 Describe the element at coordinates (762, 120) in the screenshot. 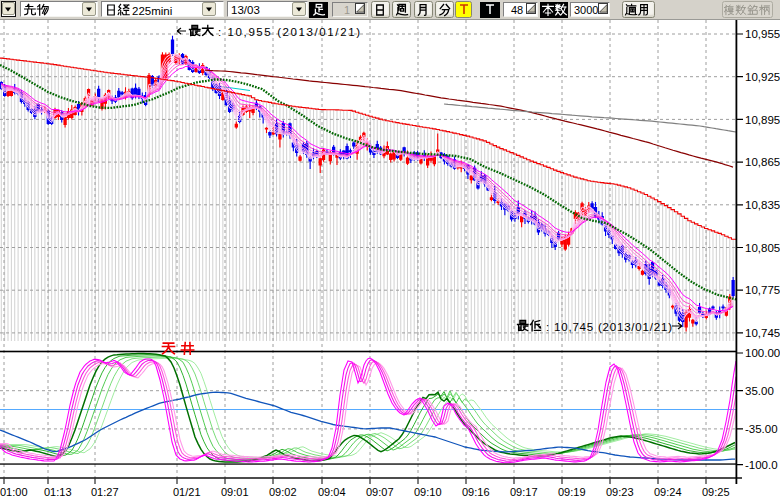

I see `svg-text: 10,895` at that location.